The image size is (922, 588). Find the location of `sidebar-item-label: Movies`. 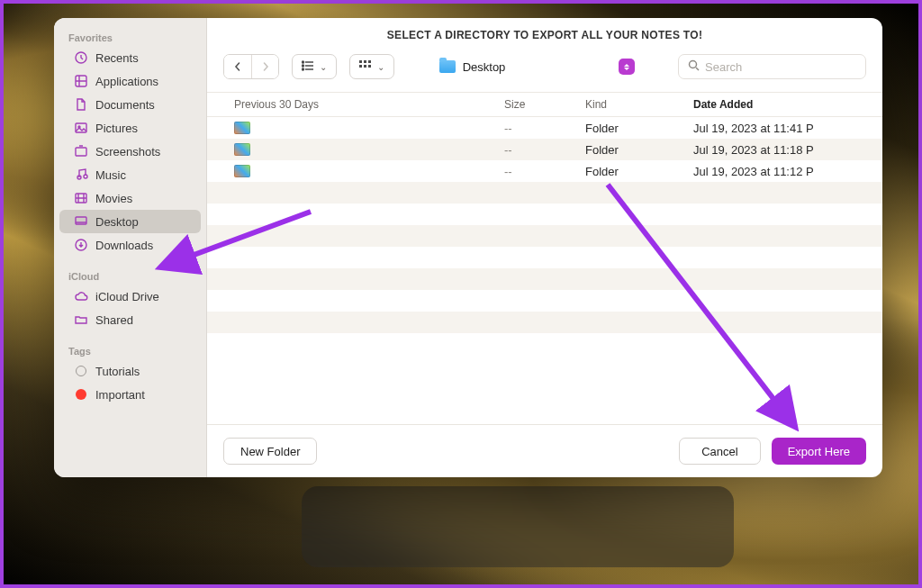

sidebar-item-label: Movies is located at coordinates (113, 198).